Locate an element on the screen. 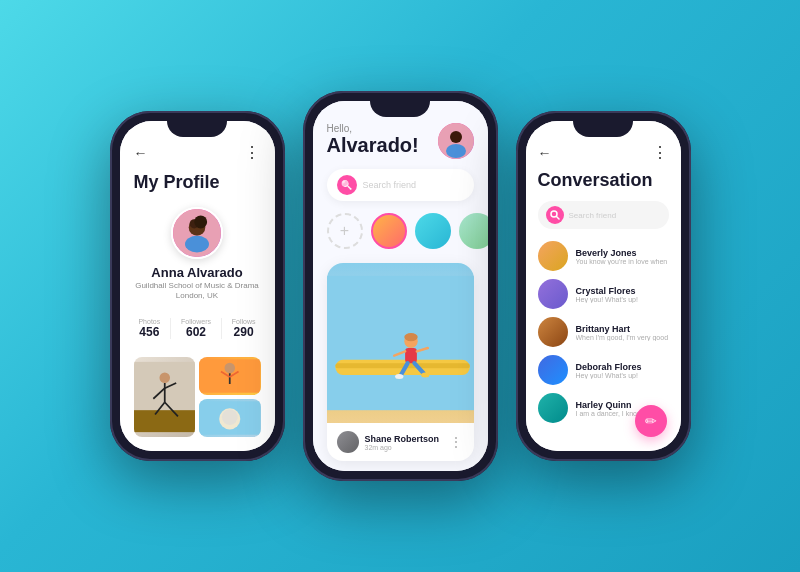 This screenshot has width=800, height=572. conv-name-4: Deborah Flores is located at coordinates (622, 367).